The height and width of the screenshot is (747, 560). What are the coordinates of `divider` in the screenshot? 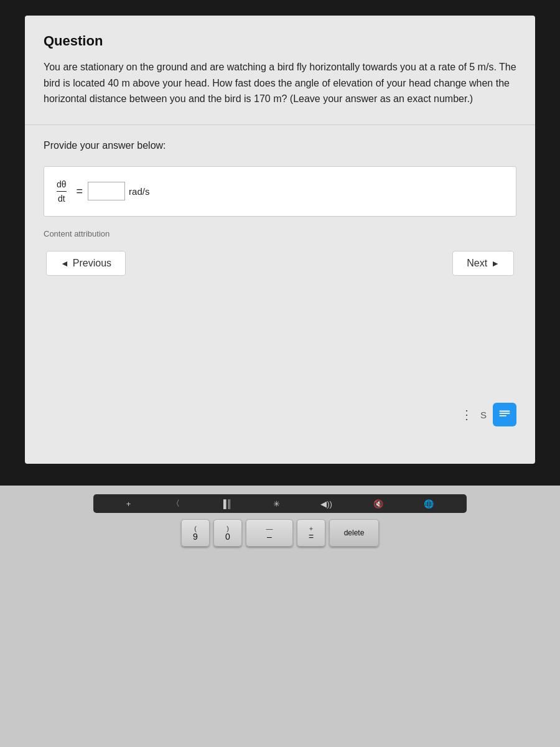 It's located at (280, 125).